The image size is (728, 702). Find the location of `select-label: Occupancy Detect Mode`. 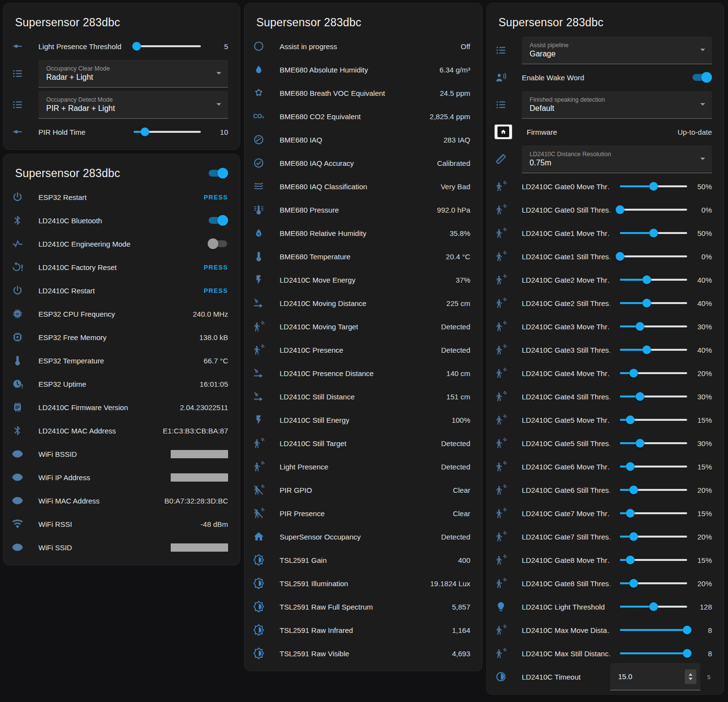

select-label: Occupancy Detect Mode is located at coordinates (81, 100).